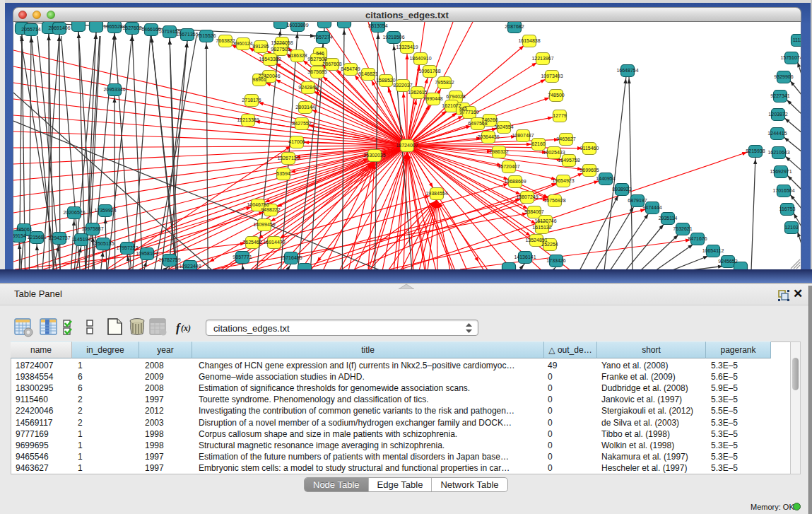 This screenshot has height=514, width=812. I want to click on svg-text: 19384554, so click(437, 194).